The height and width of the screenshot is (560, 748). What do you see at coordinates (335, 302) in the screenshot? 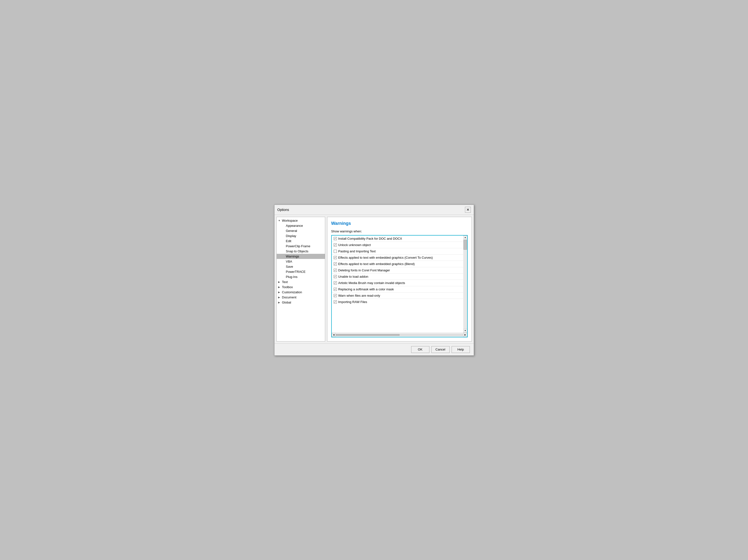
I see `warning-checkbox-importing-raw` at bounding box center [335, 302].